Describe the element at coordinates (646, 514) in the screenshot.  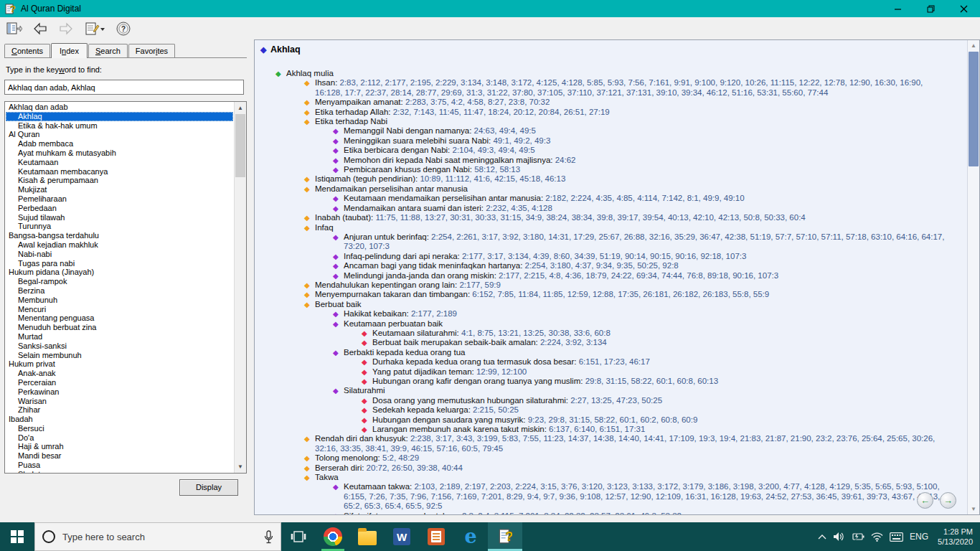
I see `content-text: Sifat-sifat orang yang bertakwa: 2:3, 2:…` at that location.